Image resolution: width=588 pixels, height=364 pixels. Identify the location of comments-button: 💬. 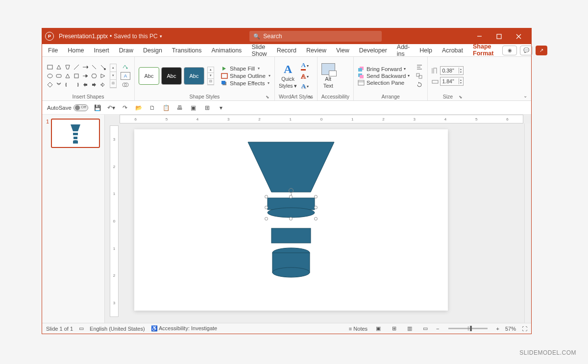
(526, 50).